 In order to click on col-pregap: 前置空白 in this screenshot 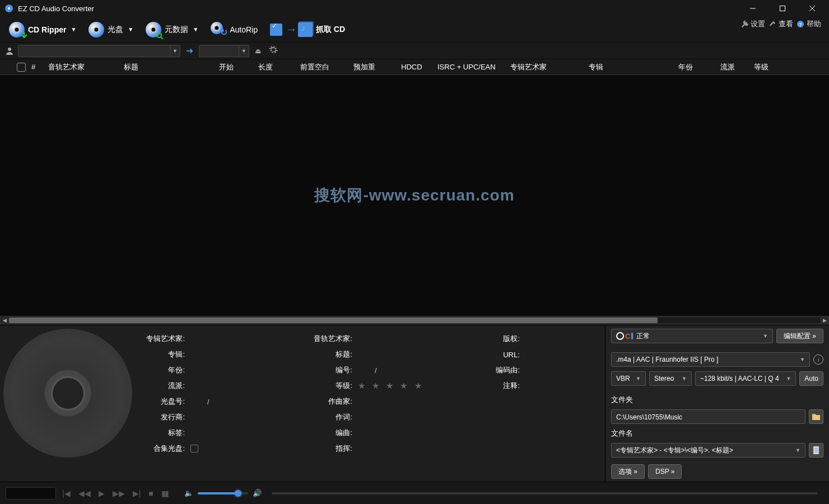, I will do `click(327, 67)`.